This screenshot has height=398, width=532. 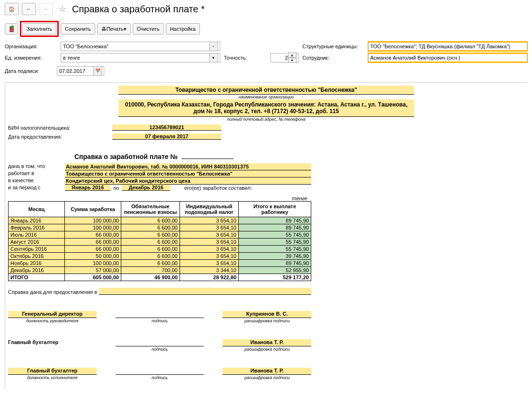 What do you see at coordinates (334, 58) in the screenshot?
I see `label-employee: Сотрудник:` at bounding box center [334, 58].